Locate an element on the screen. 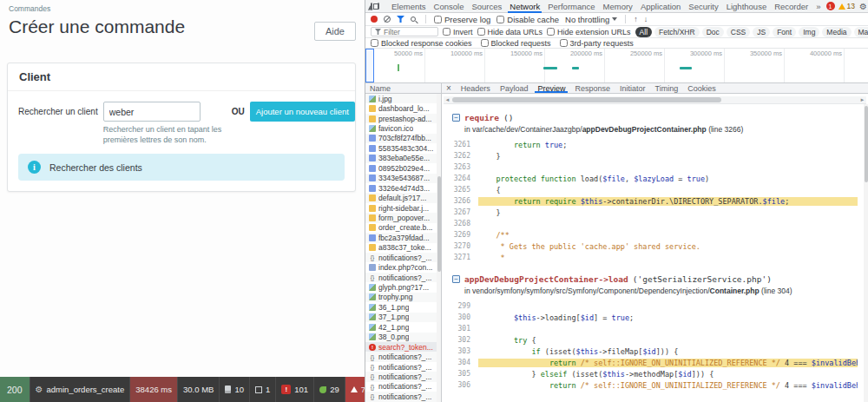  request-row: 55835483c304... is located at coordinates (403, 148).